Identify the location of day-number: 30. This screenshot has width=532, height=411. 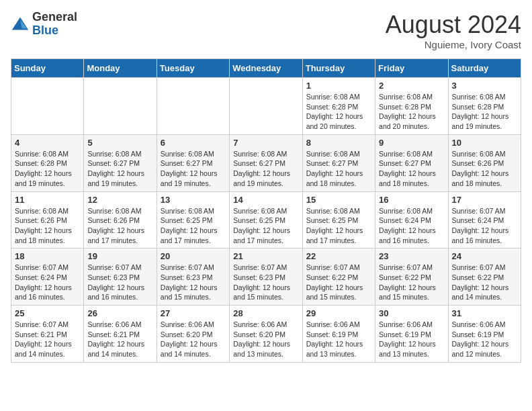
(411, 313).